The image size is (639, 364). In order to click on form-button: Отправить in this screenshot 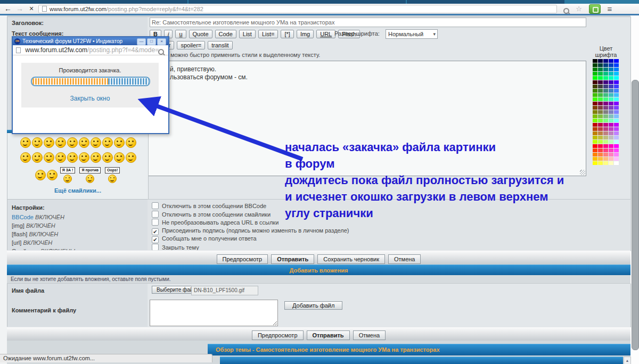, I will do `click(328, 335)`.